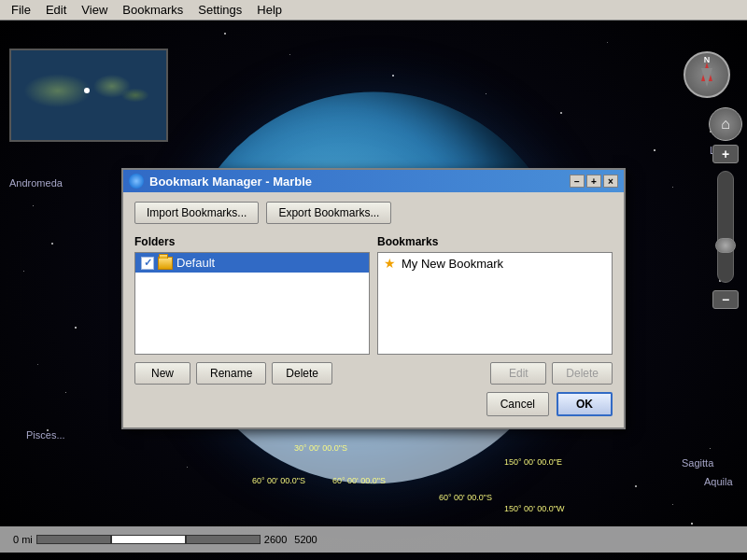 The width and height of the screenshot is (747, 560). What do you see at coordinates (594, 181) in the screenshot?
I see `titlebar-buttons: − + ×` at bounding box center [594, 181].